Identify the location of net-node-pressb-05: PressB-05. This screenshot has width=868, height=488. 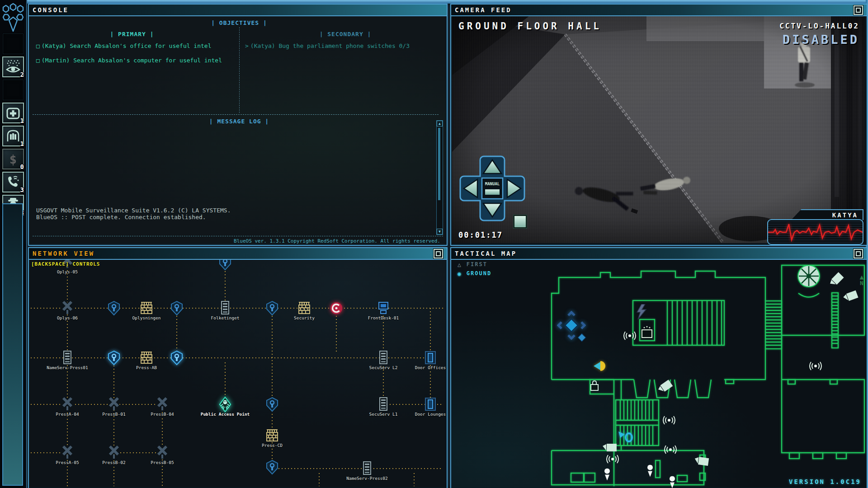
(162, 453).